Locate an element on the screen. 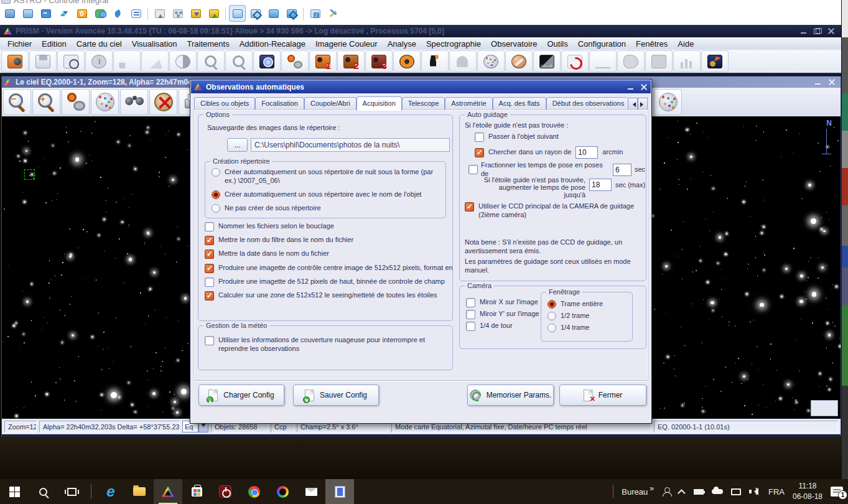 The image size is (848, 504). display-icon is located at coordinates (736, 492).